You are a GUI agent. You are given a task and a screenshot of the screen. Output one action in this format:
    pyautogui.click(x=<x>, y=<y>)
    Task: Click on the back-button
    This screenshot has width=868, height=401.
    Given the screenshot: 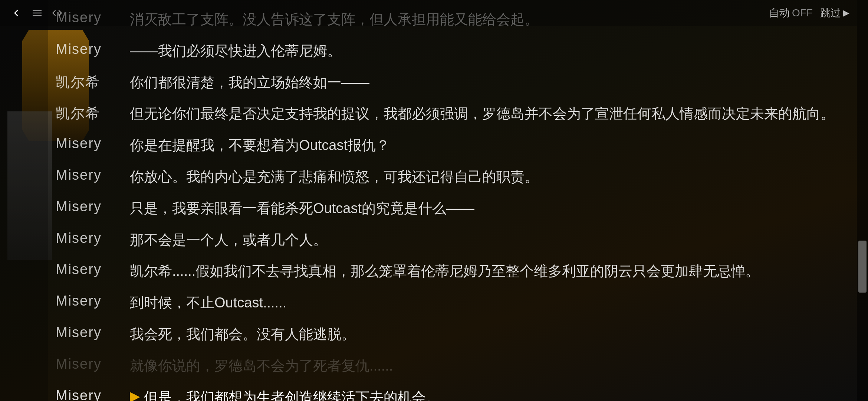 What is the action you would take?
    pyautogui.click(x=16, y=13)
    